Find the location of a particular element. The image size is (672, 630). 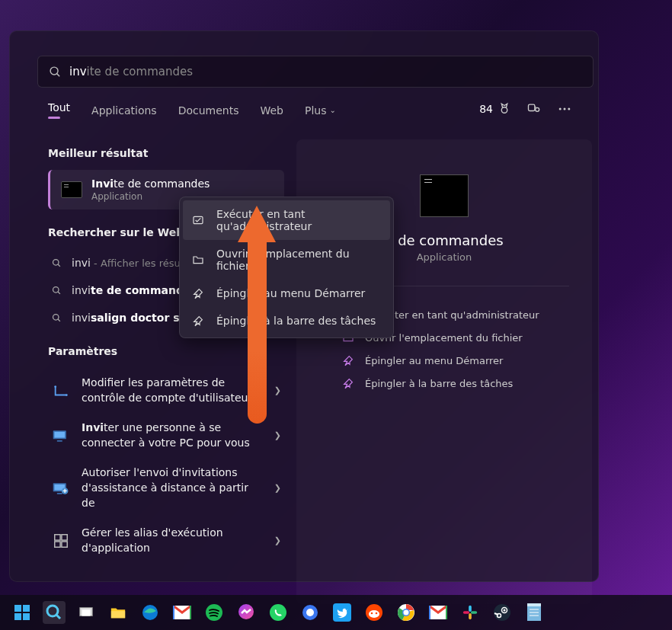

ctx-label: Ouvrir l'emplacement du fichier is located at coordinates (299, 260).